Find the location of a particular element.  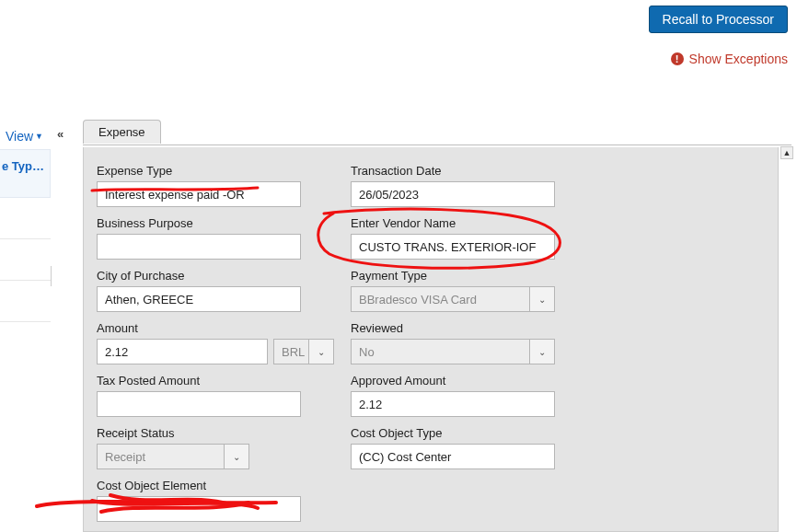

city-of-purchase-label: City of Purchase is located at coordinates (212, 276).